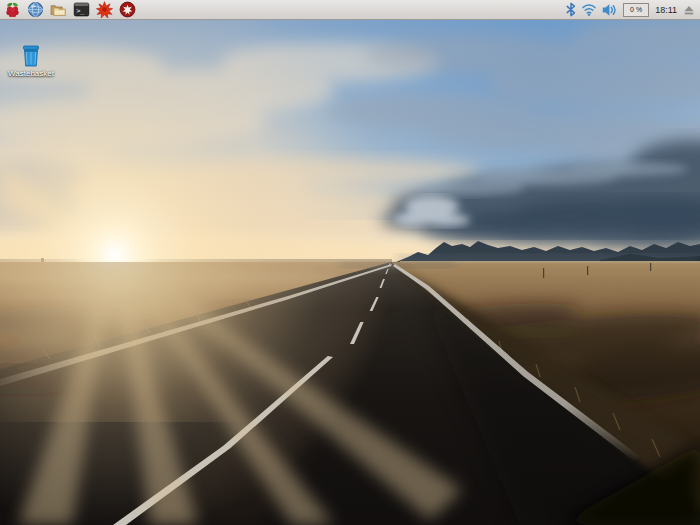 Image resolution: width=700 pixels, height=525 pixels. I want to click on terminal-icon: >_, so click(82, 10).